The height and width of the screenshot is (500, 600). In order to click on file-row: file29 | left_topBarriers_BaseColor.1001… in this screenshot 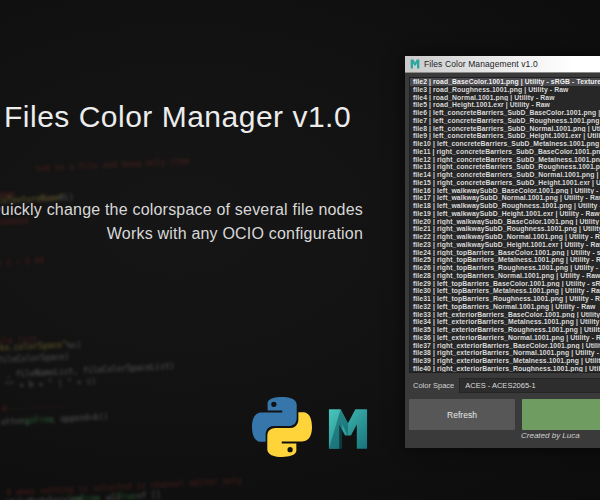, I will do `click(505, 284)`.